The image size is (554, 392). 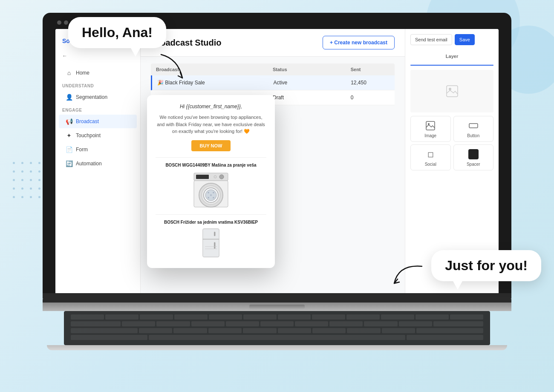 What do you see at coordinates (452, 40) in the screenshot?
I see `panel-actions: Send test email Save` at bounding box center [452, 40].